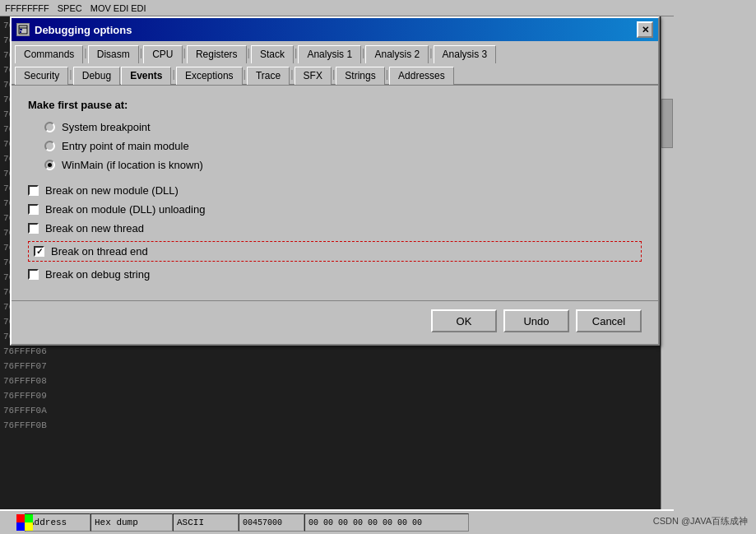  Describe the element at coordinates (125, 146) in the screenshot. I see `radio-entry-point-label: Entry point of main module` at that location.